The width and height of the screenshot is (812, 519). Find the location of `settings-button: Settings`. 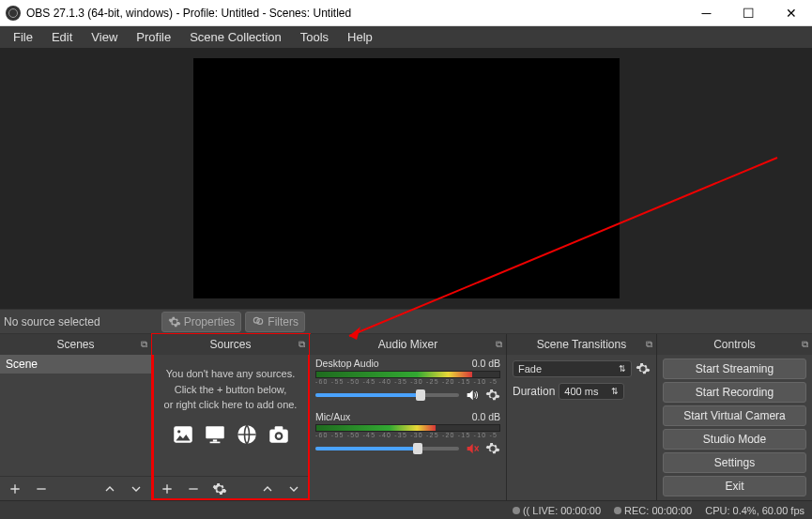

settings-button: Settings is located at coordinates (734, 463).